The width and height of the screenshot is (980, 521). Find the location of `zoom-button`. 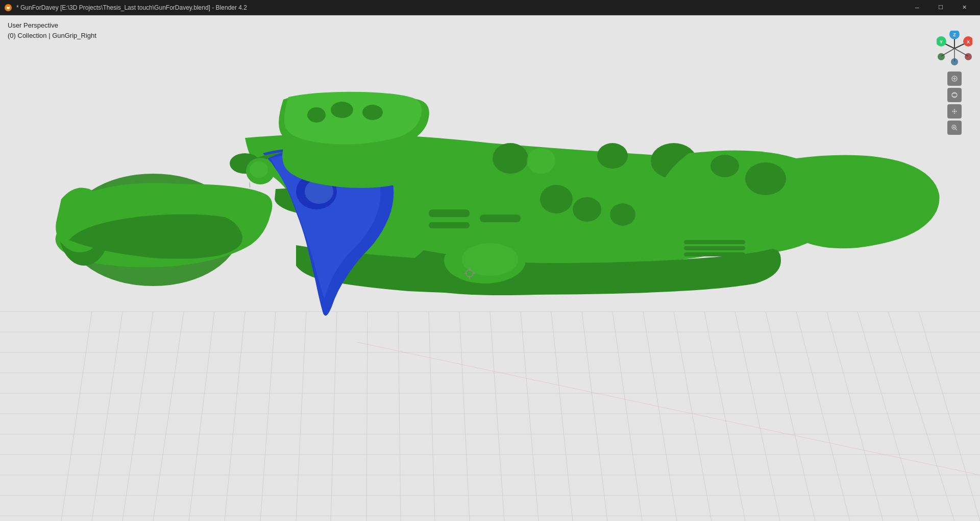

zoom-button is located at coordinates (954, 128).